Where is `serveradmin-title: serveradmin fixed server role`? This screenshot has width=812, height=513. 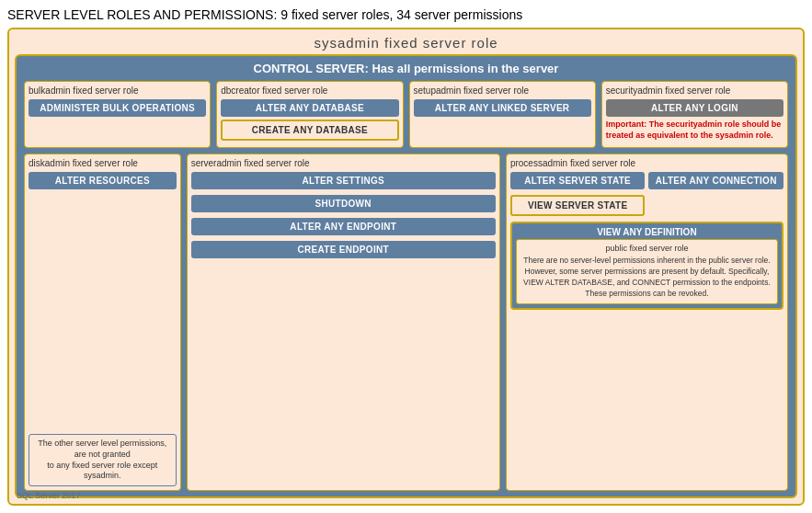 serveradmin-title: serveradmin fixed server role is located at coordinates (344, 164).